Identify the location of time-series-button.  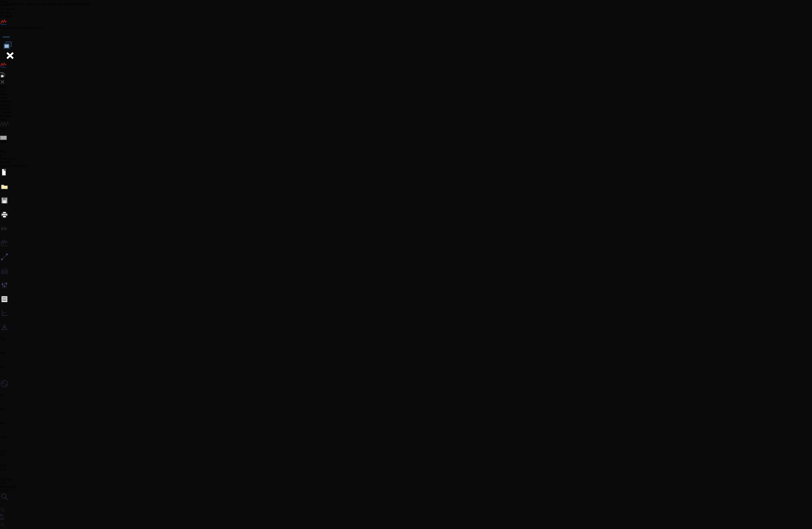
(7, 245).